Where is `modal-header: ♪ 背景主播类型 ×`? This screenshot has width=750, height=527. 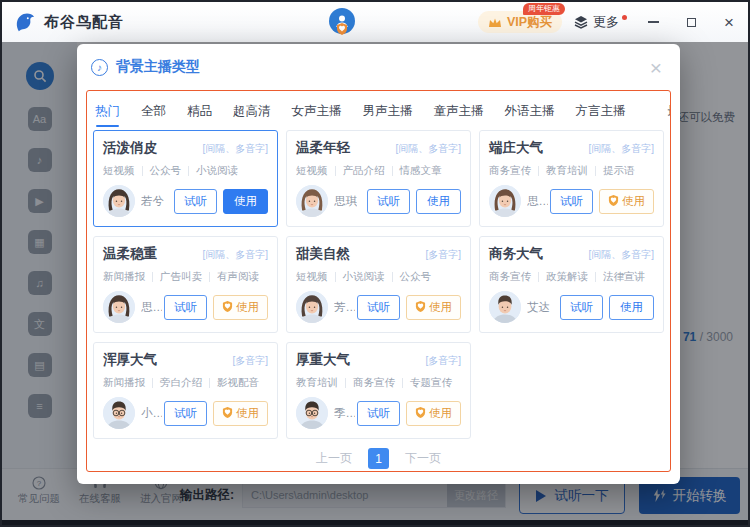
modal-header: ♪ 背景主播类型 × is located at coordinates (378, 67).